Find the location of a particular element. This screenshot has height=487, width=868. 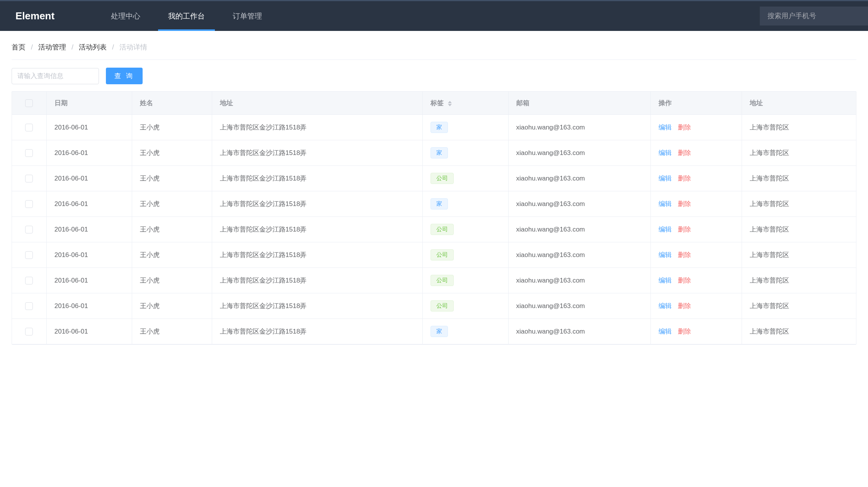

query-button: 查 询 is located at coordinates (124, 76).